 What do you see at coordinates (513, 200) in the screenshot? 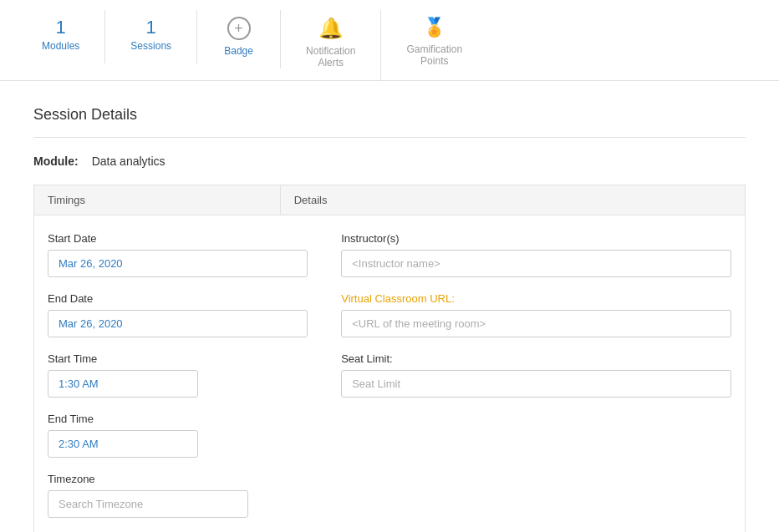
I see `details-header: Details` at bounding box center [513, 200].